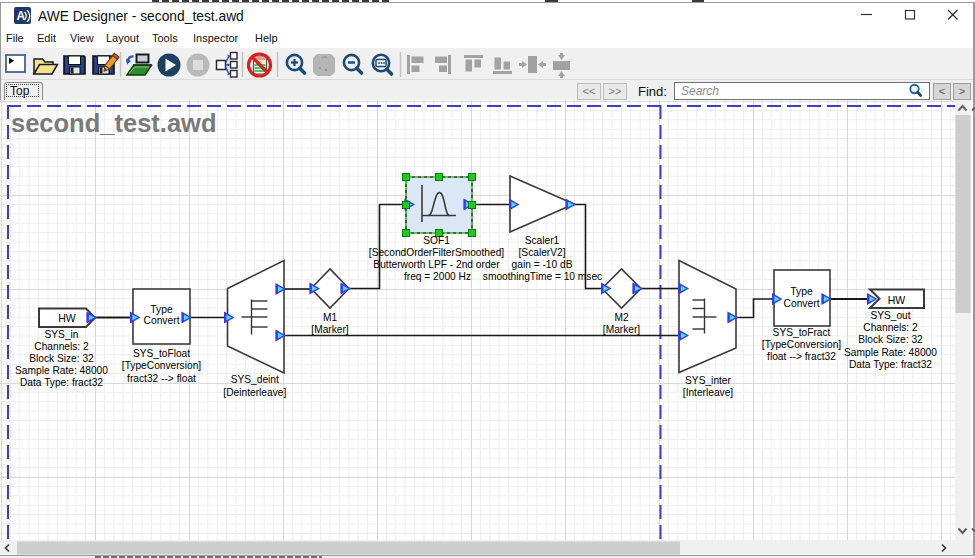 The height and width of the screenshot is (558, 975). What do you see at coordinates (542, 240) in the screenshot?
I see `svg-text: Scaler1` at bounding box center [542, 240].